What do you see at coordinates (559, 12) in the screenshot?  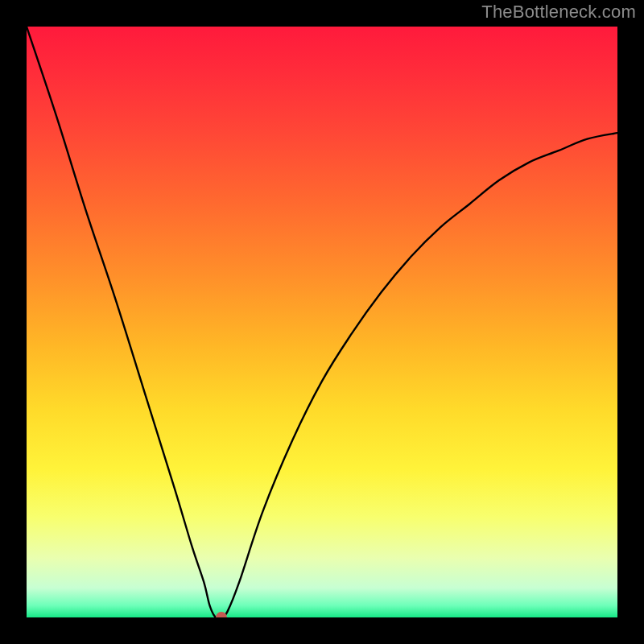 I see `watermark-text: TheBottleneck.com` at bounding box center [559, 12].